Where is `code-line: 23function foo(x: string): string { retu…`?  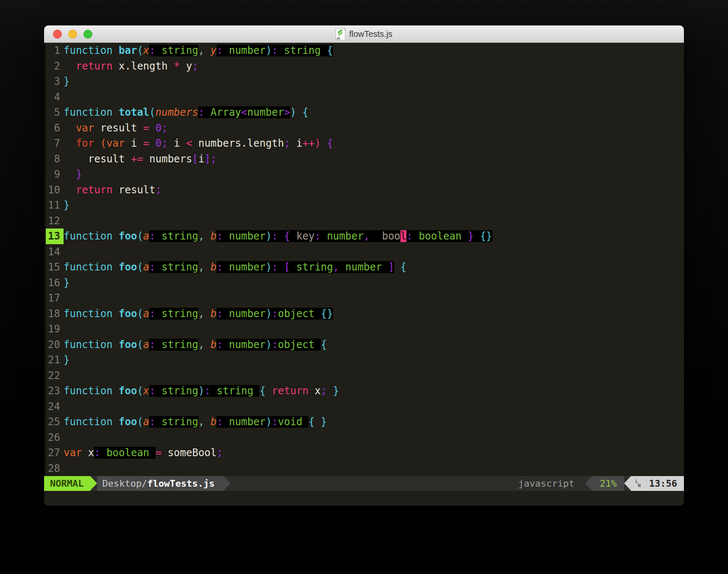 code-line: 23function foo(x: string): string { retu… is located at coordinates (364, 391).